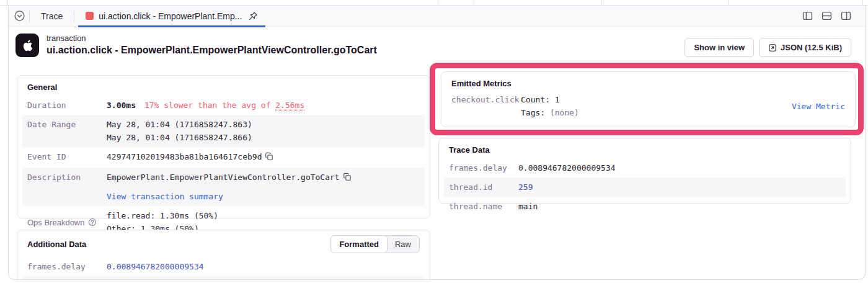 The height and width of the screenshot is (288, 868). What do you see at coordinates (528, 206) in the screenshot?
I see `trace-data-value: main` at bounding box center [528, 206].